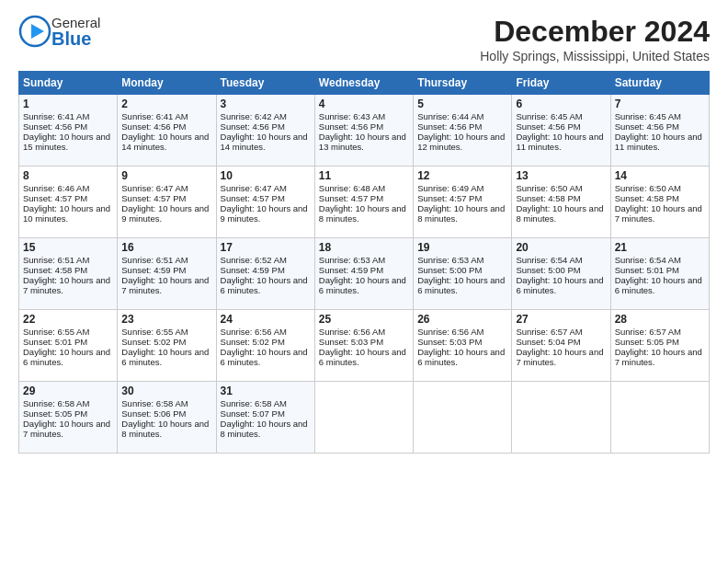  What do you see at coordinates (166, 319) in the screenshot?
I see `day-number: 23` at bounding box center [166, 319].